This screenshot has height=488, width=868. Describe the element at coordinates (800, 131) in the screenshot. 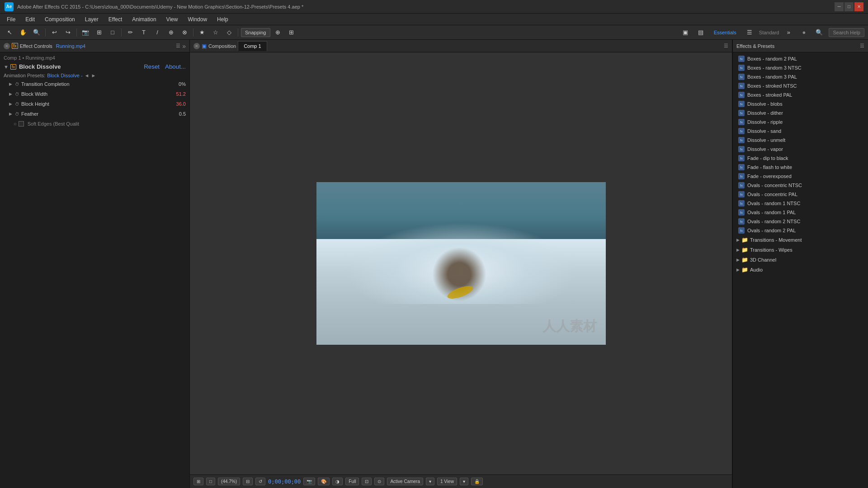

I see `effect-item-8: fx Dissolve - sand` at that location.